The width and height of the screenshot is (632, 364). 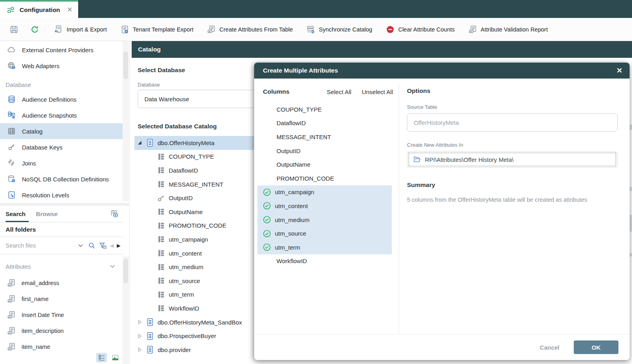 What do you see at coordinates (11, 10) in the screenshot?
I see `sliders-icon` at bounding box center [11, 10].